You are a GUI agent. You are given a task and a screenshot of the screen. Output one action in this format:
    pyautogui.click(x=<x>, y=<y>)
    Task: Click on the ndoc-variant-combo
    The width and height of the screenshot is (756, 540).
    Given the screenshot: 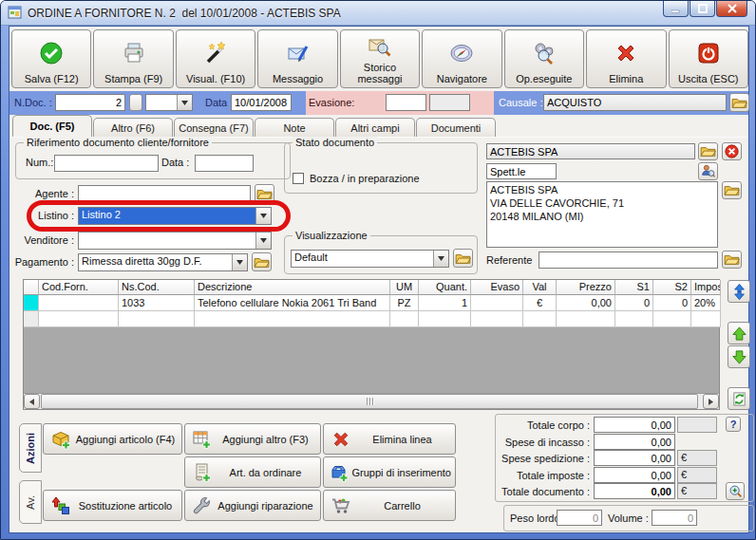 What is the action you would take?
    pyautogui.click(x=169, y=102)
    